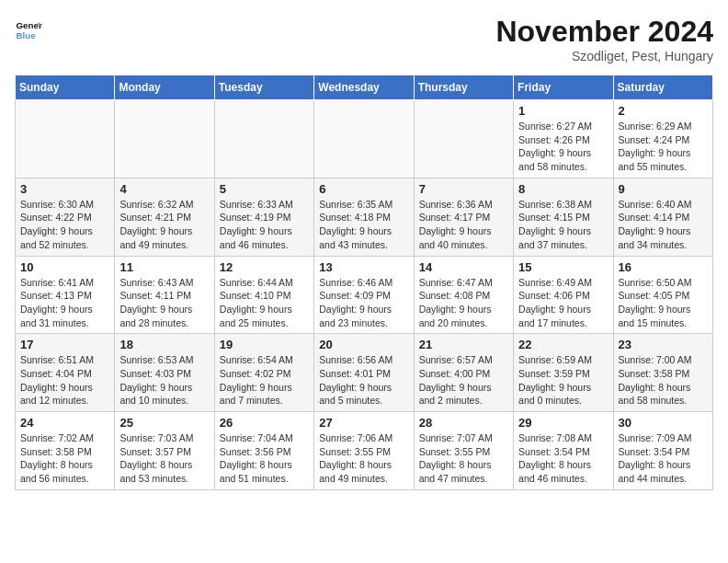  Describe the element at coordinates (65, 294) in the screenshot. I see `calendar-cell: 10Sunrise: 6:41 AM Sunset: 4:13 PM Dayli…` at that location.